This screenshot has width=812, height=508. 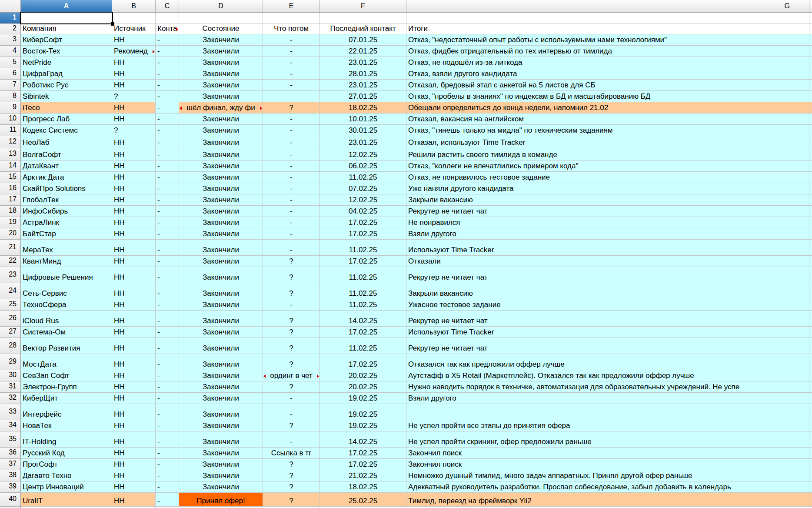 What do you see at coordinates (67, 453) in the screenshot?
I see `cell-company: Русский Код` at bounding box center [67, 453].